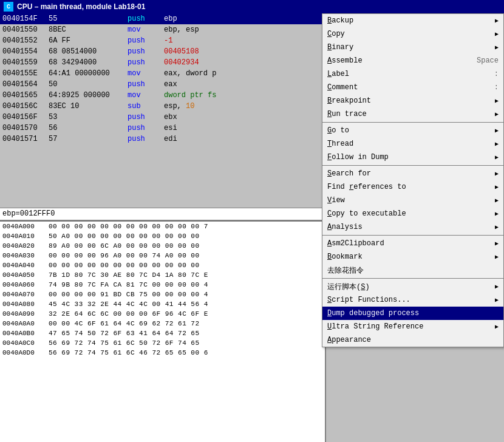  What do you see at coordinates (163, 256) in the screenshot?
I see `hex-row: 0040A03000 00 00 00 96 A0 00 00 74 A0 00…` at bounding box center [163, 256].